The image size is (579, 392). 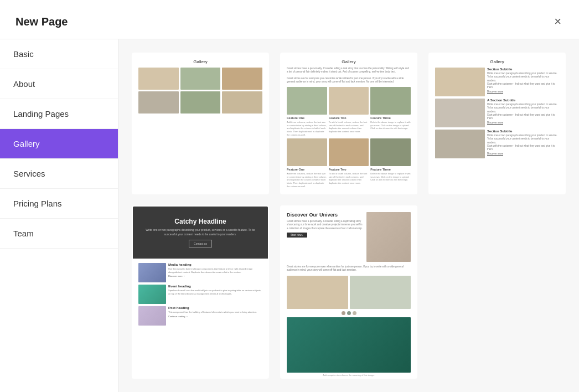 What do you see at coordinates (152, 316) in the screenshot?
I see `blog-img-post` at bounding box center [152, 316].